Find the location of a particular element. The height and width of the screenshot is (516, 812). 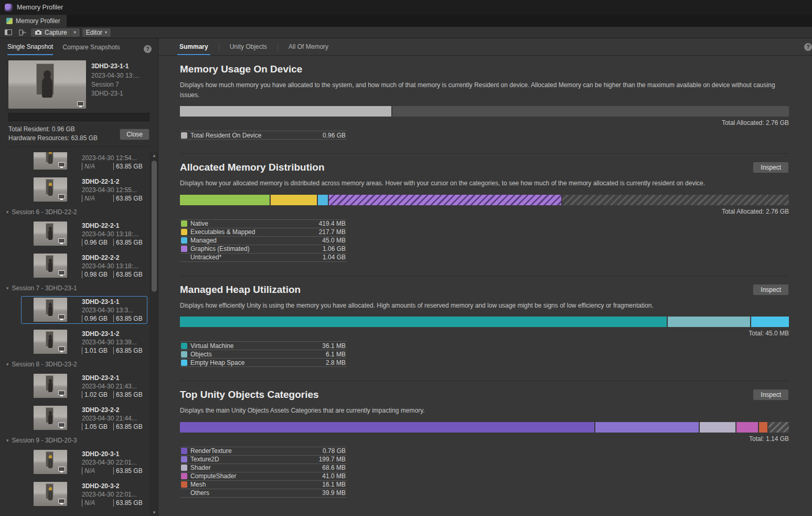

legend-row: Total Resident On Device 0.96 GB is located at coordinates (263, 135).